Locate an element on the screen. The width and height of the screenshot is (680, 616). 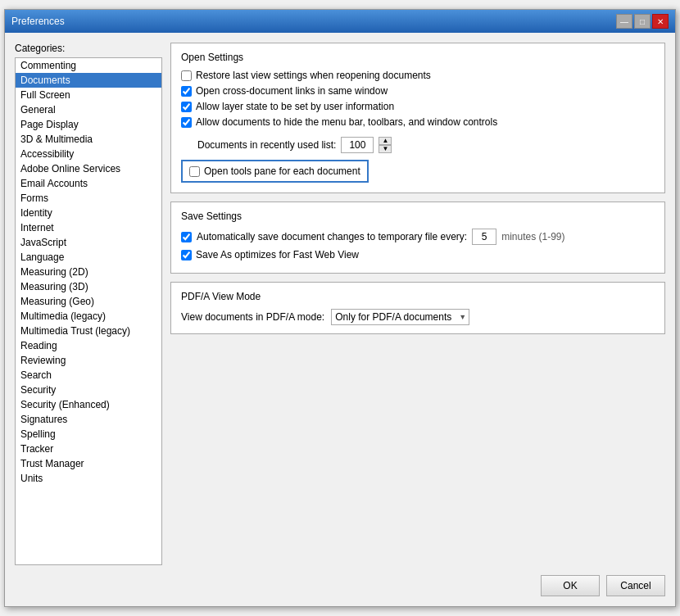
sidebar-item-commenting: Commenting is located at coordinates (88, 66).